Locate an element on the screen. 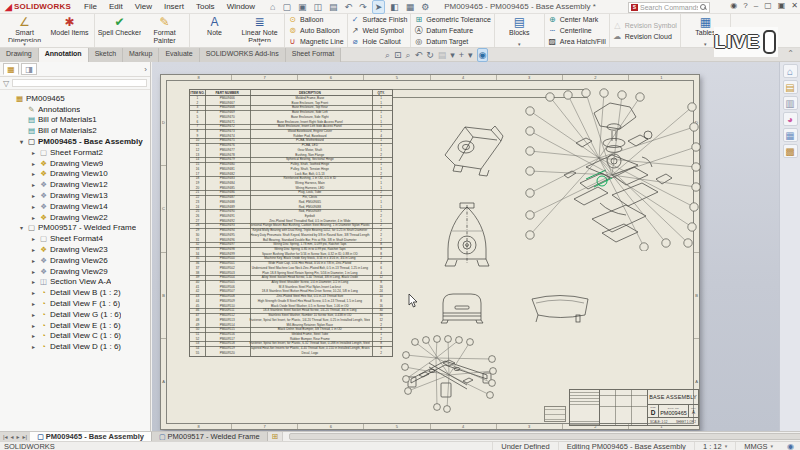  blocks-button: ▤ Blocks ▾ is located at coordinates (520, 30).